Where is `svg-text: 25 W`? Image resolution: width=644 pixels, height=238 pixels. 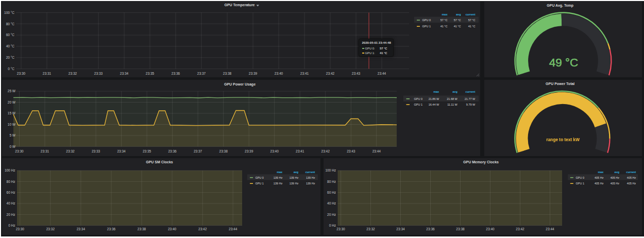
svg-text: 25 W is located at coordinates (12, 91).